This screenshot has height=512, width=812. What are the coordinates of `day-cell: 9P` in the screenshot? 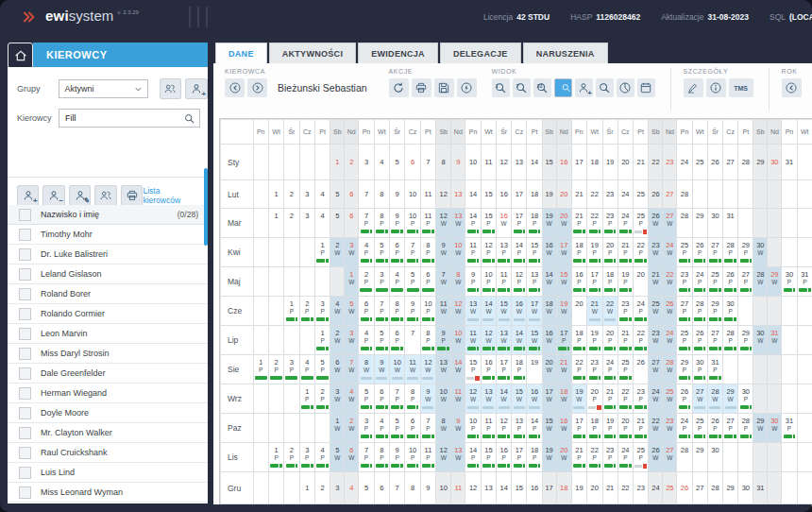 It's located at (413, 312).